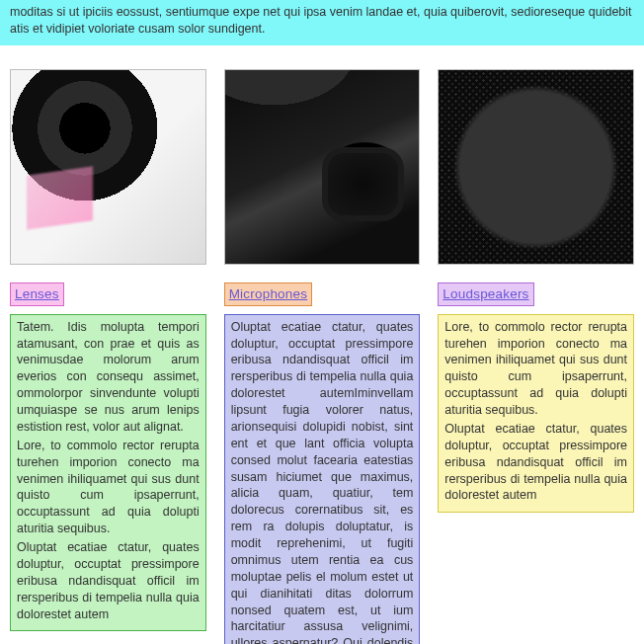  What do you see at coordinates (38, 294) in the screenshot?
I see `heading-lenses: Lenses` at bounding box center [38, 294].